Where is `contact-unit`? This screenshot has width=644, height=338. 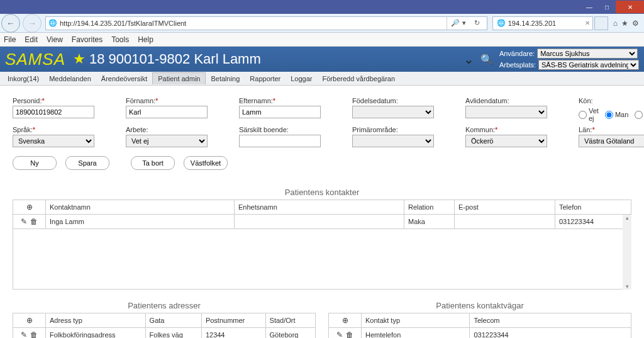
contact-unit is located at coordinates (319, 222).